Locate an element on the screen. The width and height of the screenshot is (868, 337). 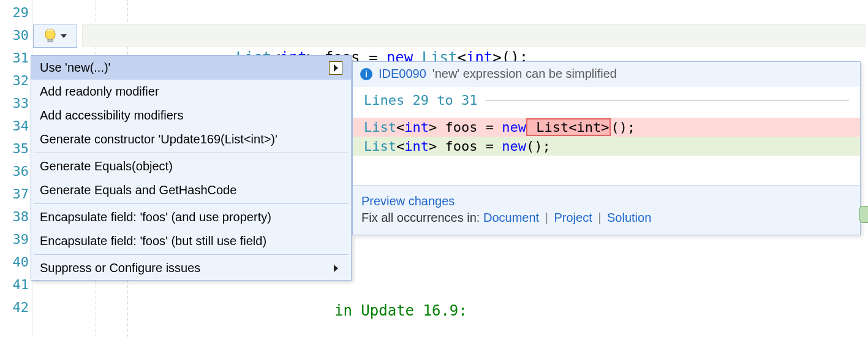
line-number: 38 is located at coordinates (16, 217).